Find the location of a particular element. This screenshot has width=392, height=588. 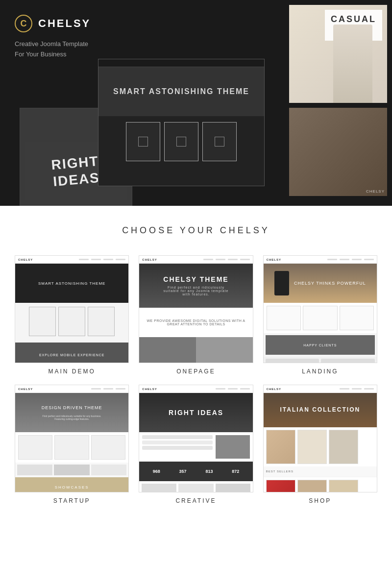

thumb-creative-about is located at coordinates (196, 447).